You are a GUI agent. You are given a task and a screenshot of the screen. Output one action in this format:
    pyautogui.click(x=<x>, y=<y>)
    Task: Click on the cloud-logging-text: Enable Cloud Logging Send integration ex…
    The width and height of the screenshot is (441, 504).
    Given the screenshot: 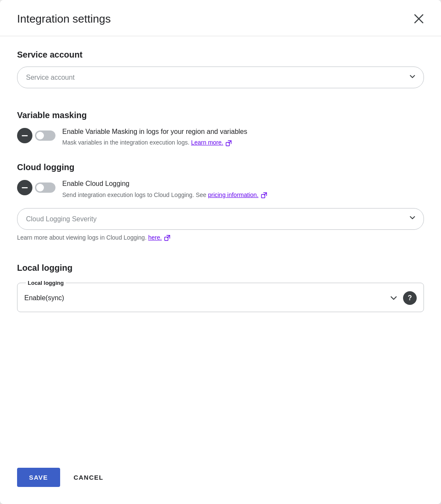 What is the action you would take?
    pyautogui.click(x=243, y=189)
    